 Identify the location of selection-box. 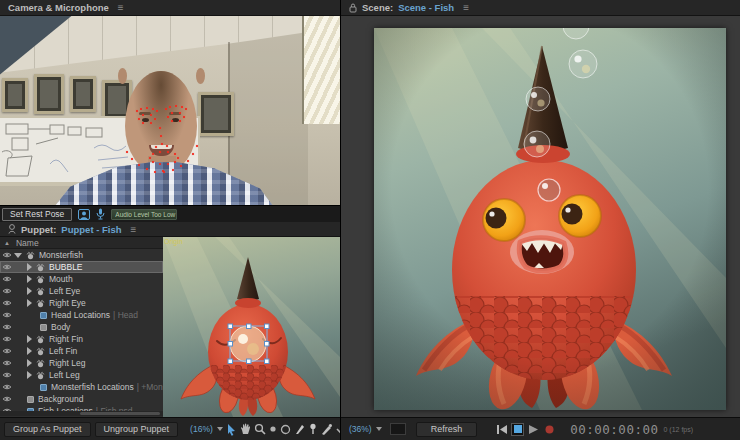
(252, 327).